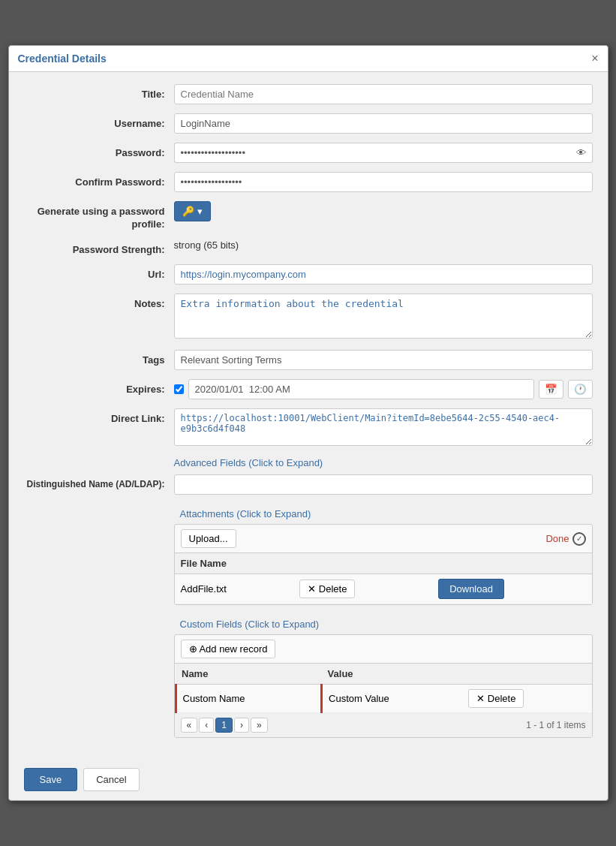  Describe the element at coordinates (249, 674) in the screenshot. I see `custom-name-col-header: Name` at that location.